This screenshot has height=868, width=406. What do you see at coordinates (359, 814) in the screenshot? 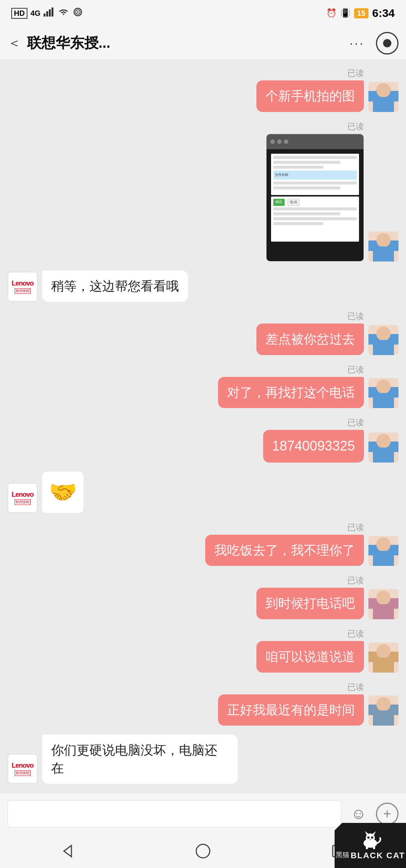
I see `emoji-icon: ☺` at bounding box center [359, 814].